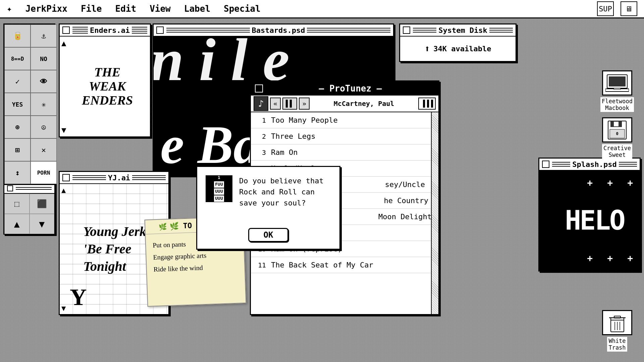 The width and height of the screenshot is (644, 362). What do you see at coordinates (219, 178) in the screenshot?
I see `dialog-icon-line1: 1` at bounding box center [219, 178].